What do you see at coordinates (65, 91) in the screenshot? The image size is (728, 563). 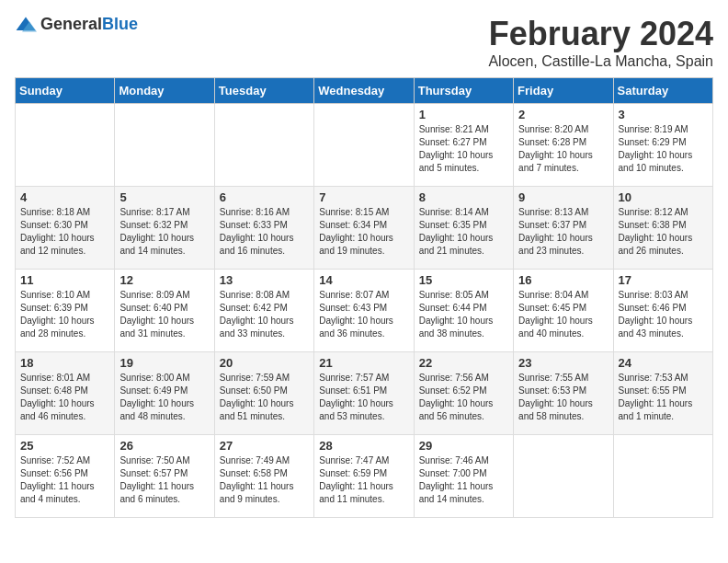 I see `header-sunday: Sunday` at bounding box center [65, 91].